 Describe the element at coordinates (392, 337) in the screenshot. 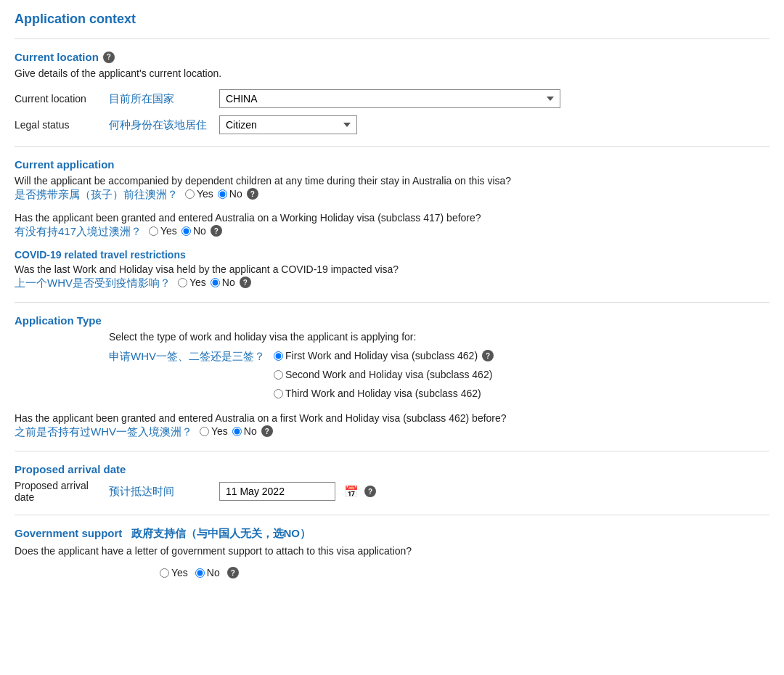

I see `app-type-description-row: Select the type of work and holiday visa…` at that location.